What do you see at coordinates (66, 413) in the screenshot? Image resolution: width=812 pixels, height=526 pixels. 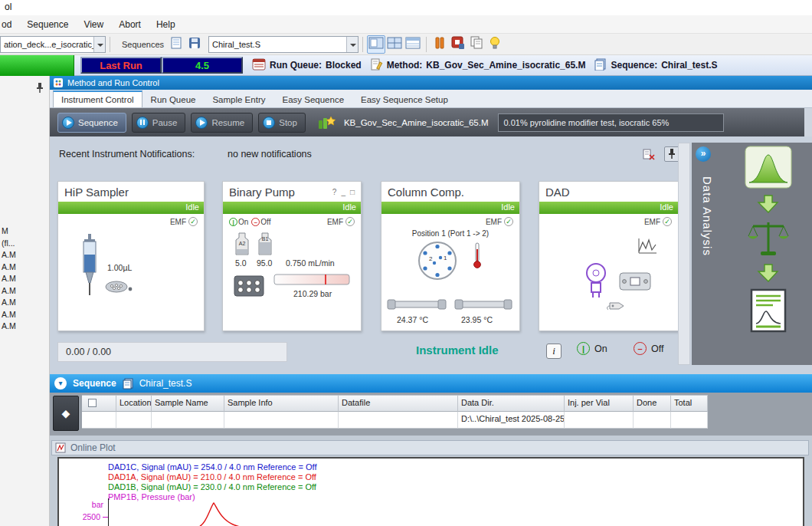 I see `row-selector-button: ◆` at bounding box center [66, 413].